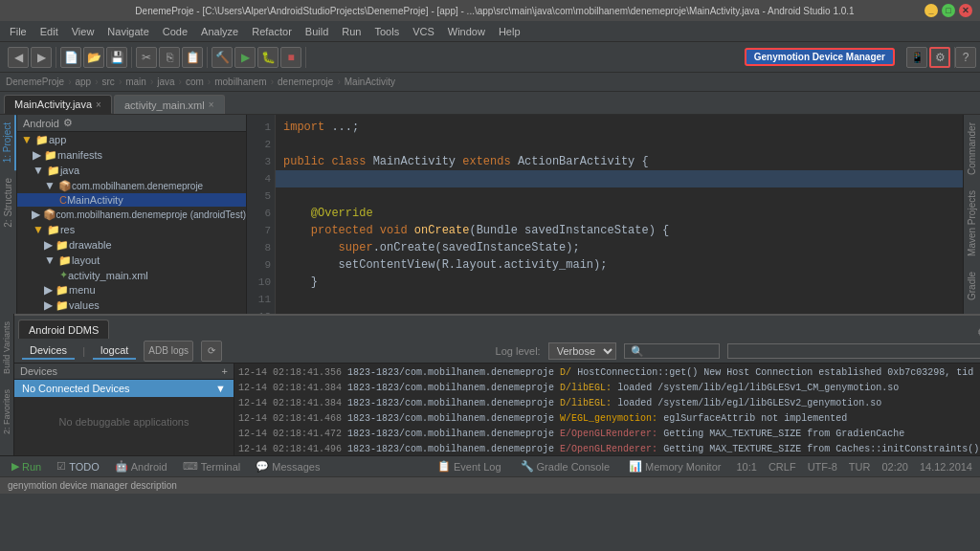 This screenshot has height=551, width=980. I want to click on left-tab-project: 1: Project, so click(8, 143).